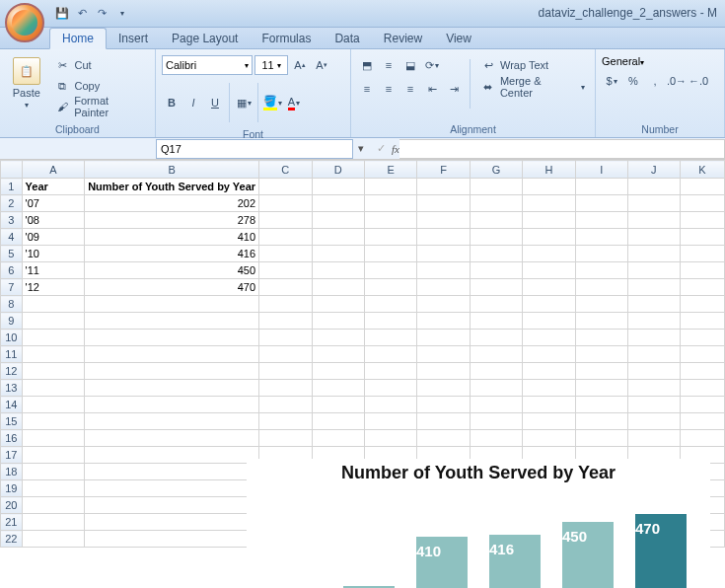 The image size is (725, 588). Describe the element at coordinates (12, 456) in the screenshot. I see `row-header: 17` at that location.